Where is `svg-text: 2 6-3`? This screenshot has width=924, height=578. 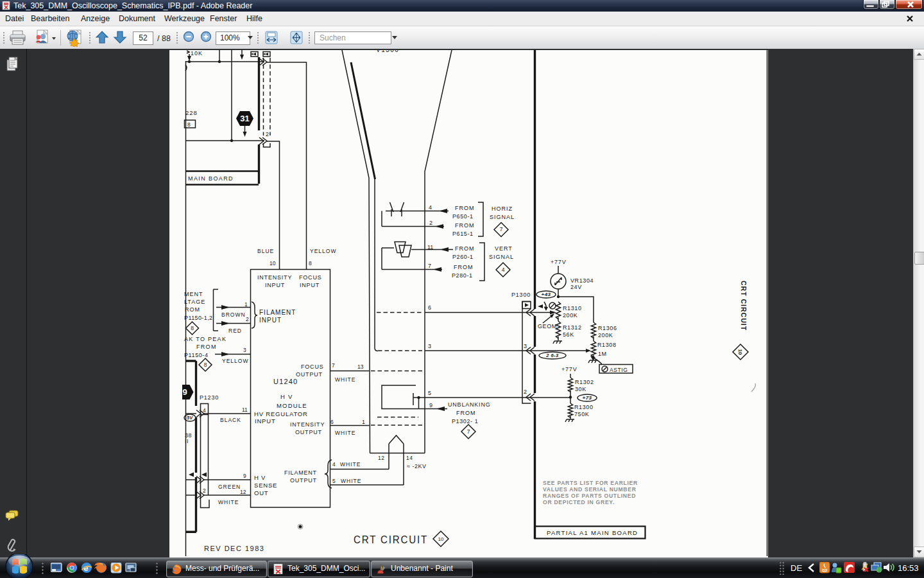 svg-text: 2 6-3 is located at coordinates (552, 356).